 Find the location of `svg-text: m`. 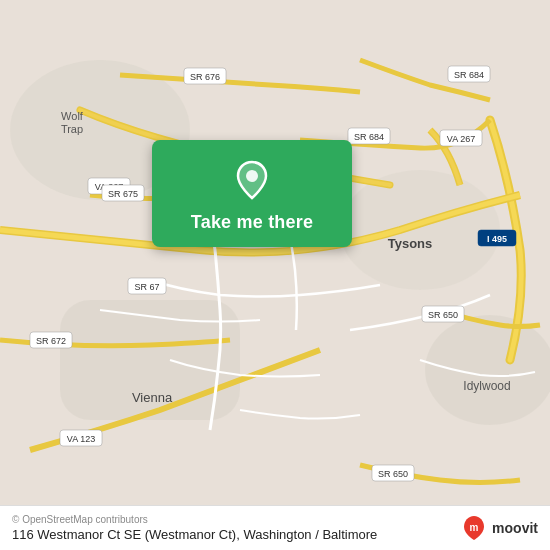

svg-text: m is located at coordinates (474, 528).